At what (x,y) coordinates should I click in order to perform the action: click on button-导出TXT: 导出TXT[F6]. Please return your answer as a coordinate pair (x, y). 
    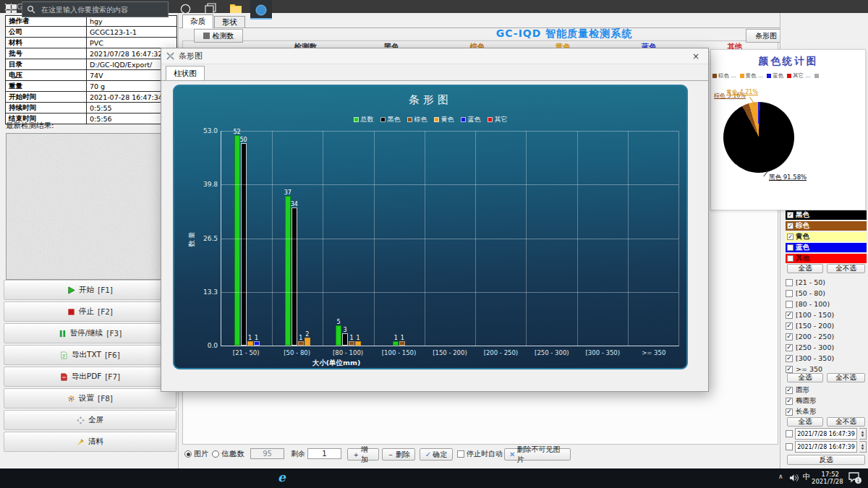
    Looking at the image, I should click on (90, 355).